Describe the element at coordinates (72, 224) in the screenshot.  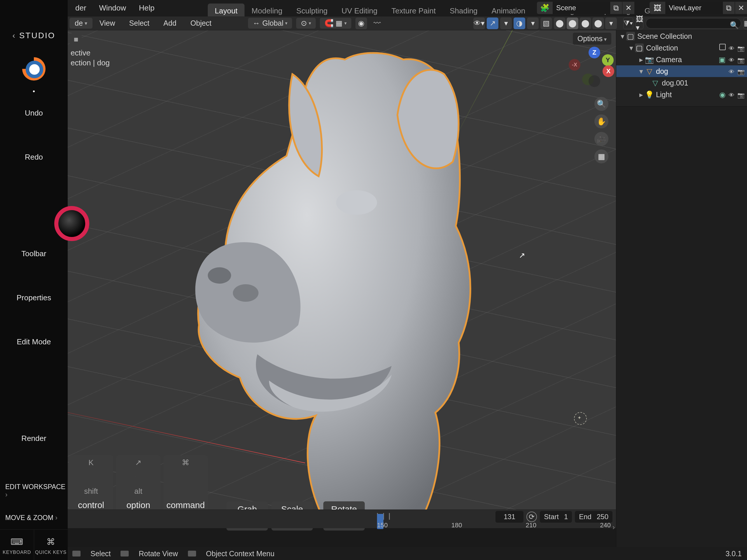
I see `astropad-cursor-ring-icon` at that location.